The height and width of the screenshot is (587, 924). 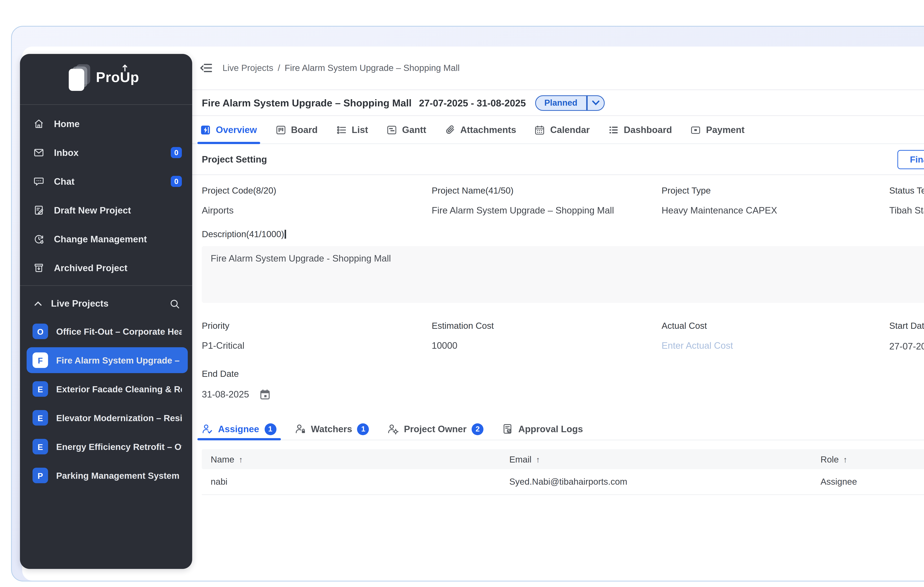 What do you see at coordinates (297, 130) in the screenshot?
I see `tab-board: Board` at bounding box center [297, 130].